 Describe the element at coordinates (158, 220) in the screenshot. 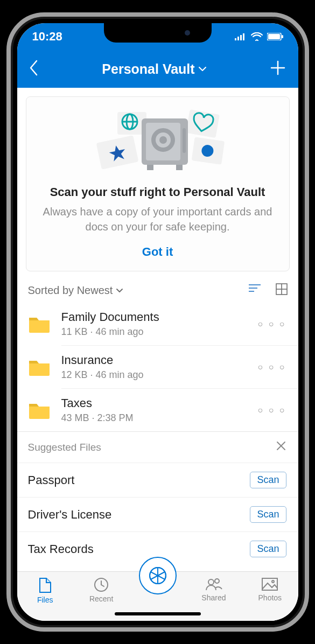

I see `promo-subtitle: Always have a copy of your important car…` at that location.